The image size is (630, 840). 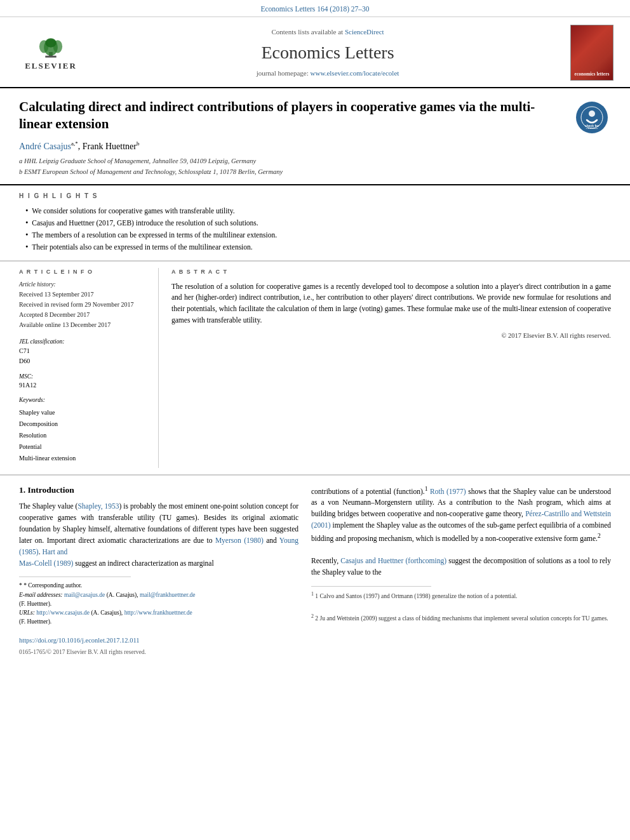 What do you see at coordinates (318, 223) in the screenshot?
I see `highlight-item-2: Casajus and Huettner (2017, GEB) introdu…` at bounding box center [318, 223].